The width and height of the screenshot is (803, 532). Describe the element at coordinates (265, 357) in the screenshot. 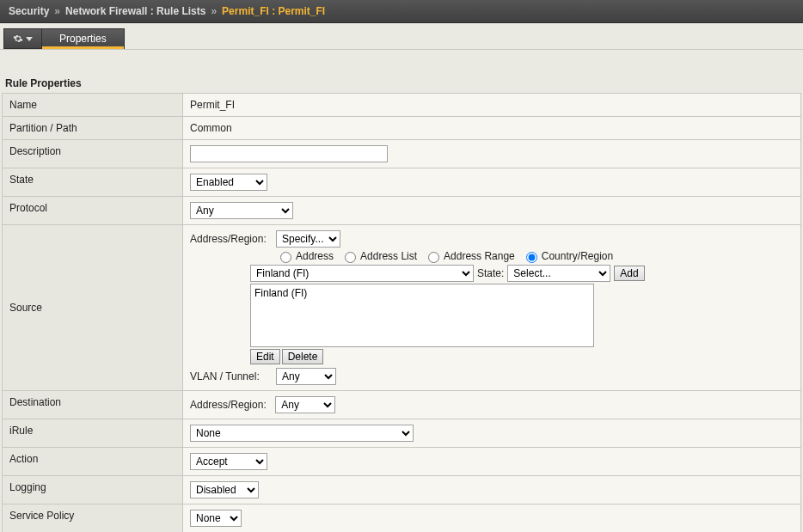

I see `edit-button: Edit` at that location.